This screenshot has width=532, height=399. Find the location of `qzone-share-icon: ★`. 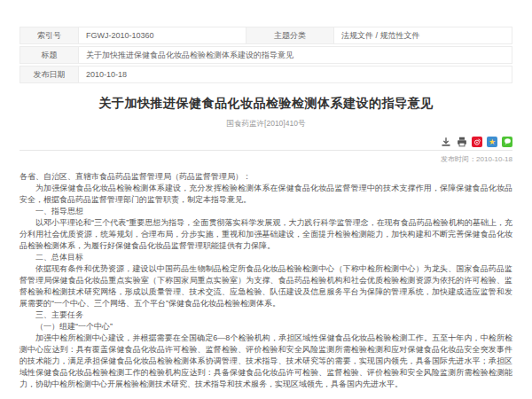

qzone-share-icon: ★ is located at coordinates (492, 142).